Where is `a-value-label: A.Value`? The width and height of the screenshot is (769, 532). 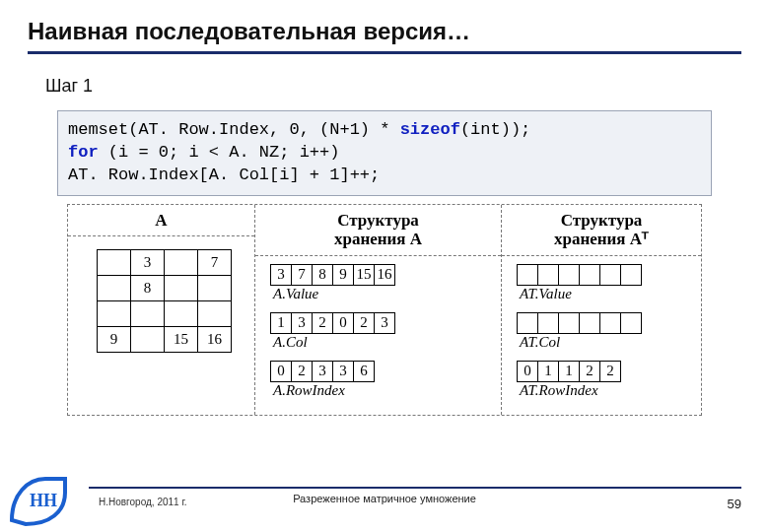 a-value-label: A.Value is located at coordinates (334, 294).